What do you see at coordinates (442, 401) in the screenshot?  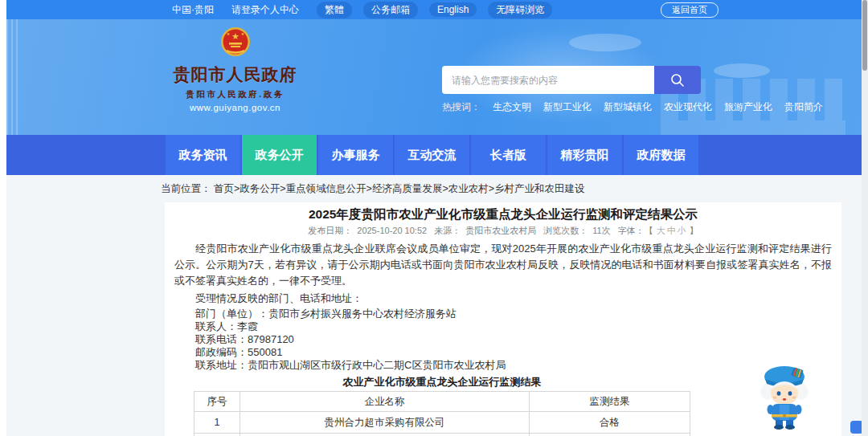 I see `table-header-row: 序号 企业名称 监测结果` at bounding box center [442, 401].